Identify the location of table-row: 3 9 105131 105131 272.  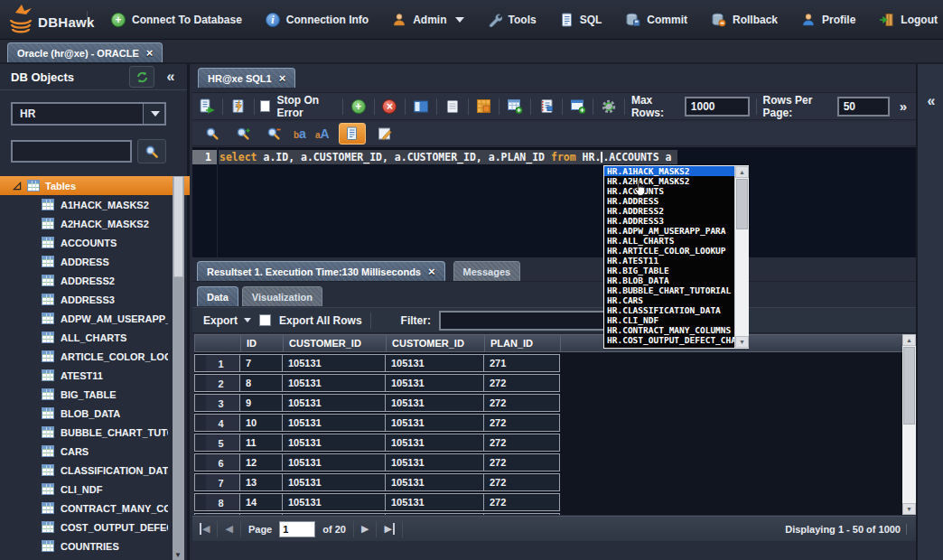
(555, 403).